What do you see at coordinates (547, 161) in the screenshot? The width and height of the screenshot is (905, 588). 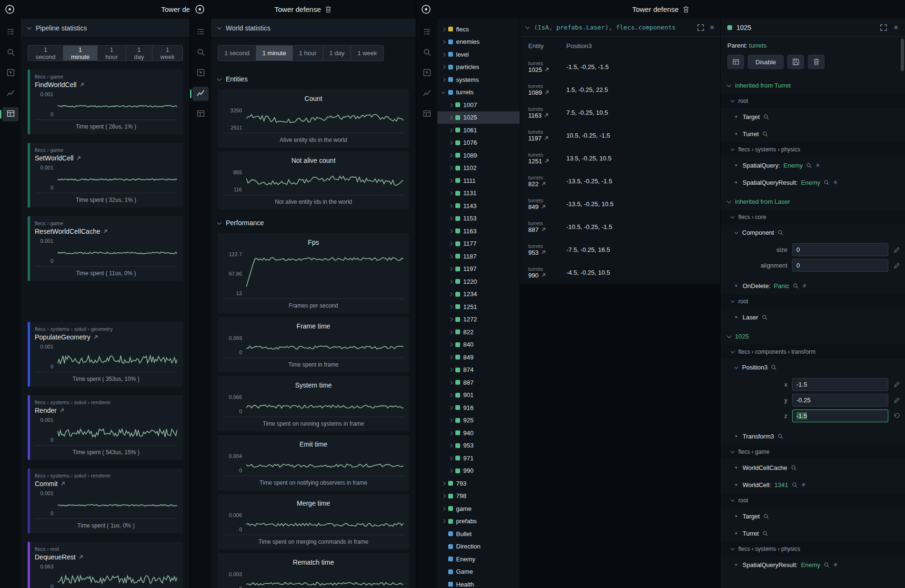 I see `entity-link: 1251` at bounding box center [547, 161].